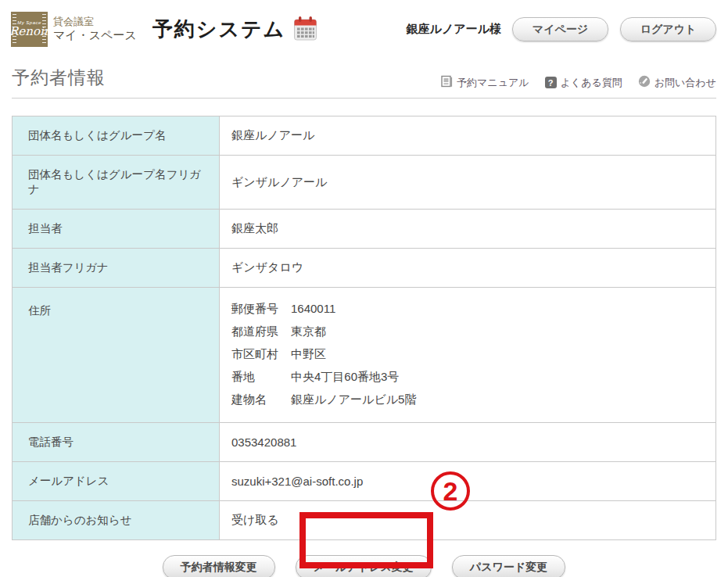 This screenshot has height=577, width=728. Describe the element at coordinates (116, 136) in the screenshot. I see `row-label: 団体名もしくはグループ名` at that location.